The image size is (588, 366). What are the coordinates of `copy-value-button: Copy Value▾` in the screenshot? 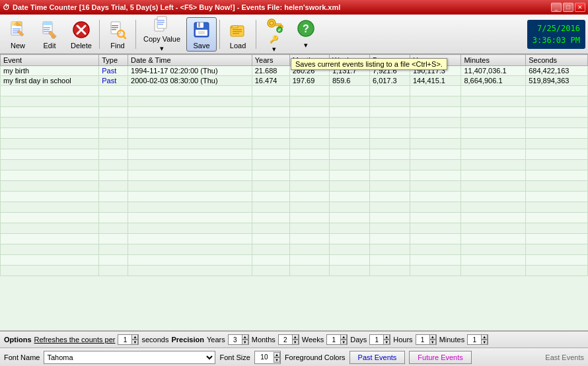 It's located at (162, 34).